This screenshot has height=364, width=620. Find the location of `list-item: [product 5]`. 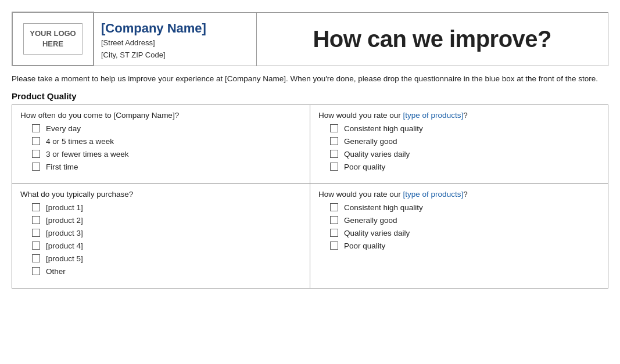

list-item: [product 5] is located at coordinates (167, 259).